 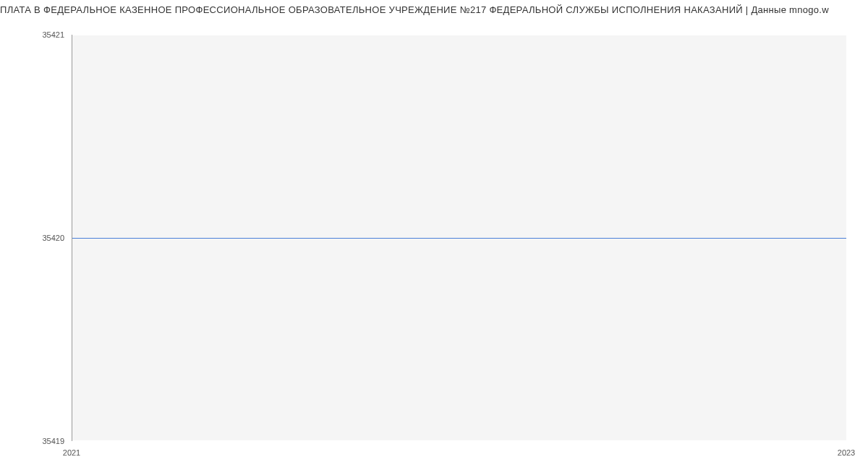 What do you see at coordinates (72, 453) in the screenshot?
I see `x-tick-label: 2021` at bounding box center [72, 453].